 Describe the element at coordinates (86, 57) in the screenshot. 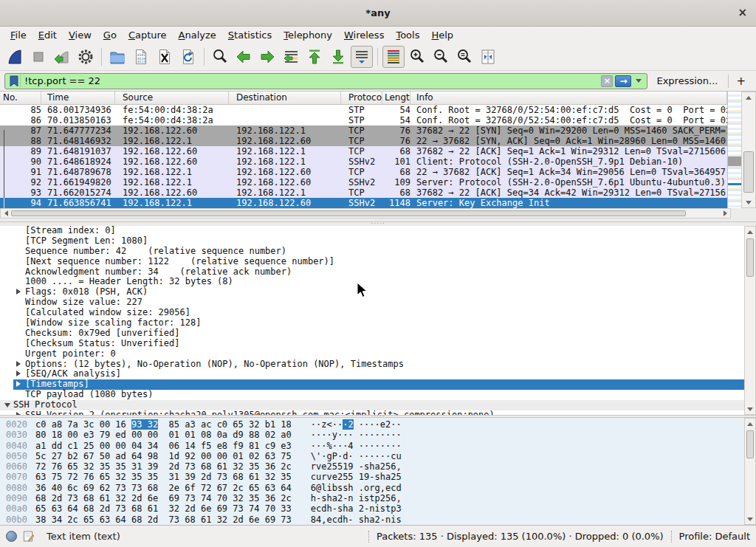

I see `capture-options-icon` at that location.